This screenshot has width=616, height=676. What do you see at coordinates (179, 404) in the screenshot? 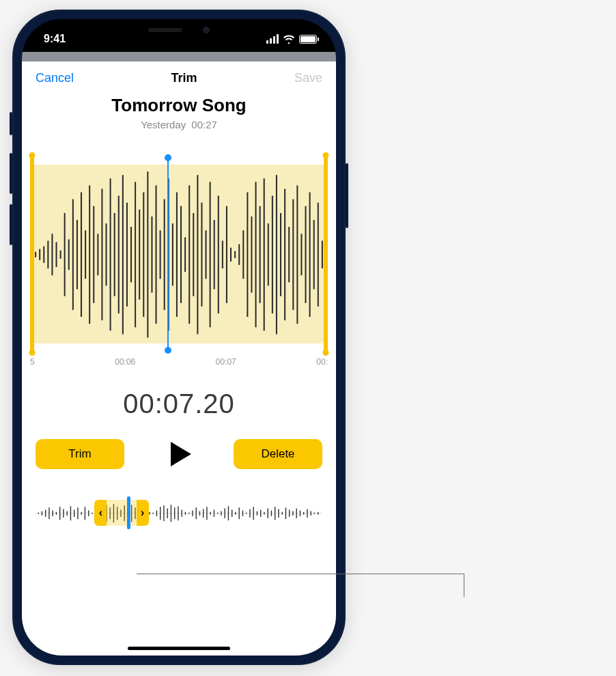
I see `current-time: 00:07.20` at bounding box center [179, 404].